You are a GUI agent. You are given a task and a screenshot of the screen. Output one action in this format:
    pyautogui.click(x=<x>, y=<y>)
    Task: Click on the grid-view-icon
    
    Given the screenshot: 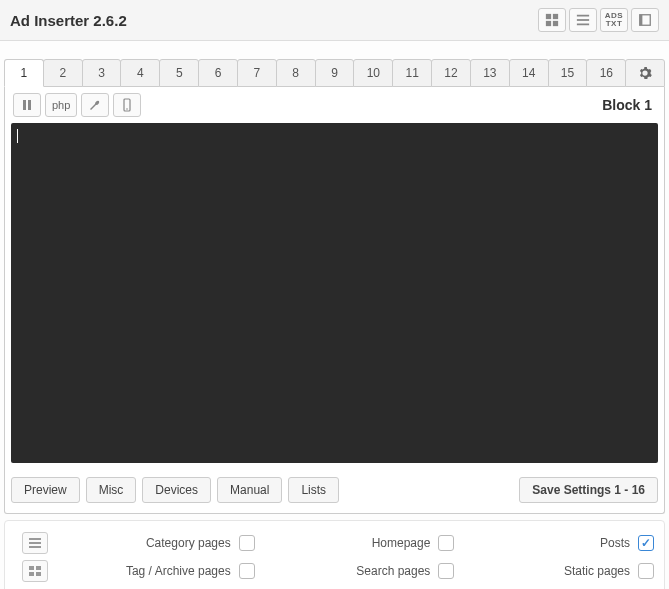 What is the action you would take?
    pyautogui.click(x=552, y=20)
    